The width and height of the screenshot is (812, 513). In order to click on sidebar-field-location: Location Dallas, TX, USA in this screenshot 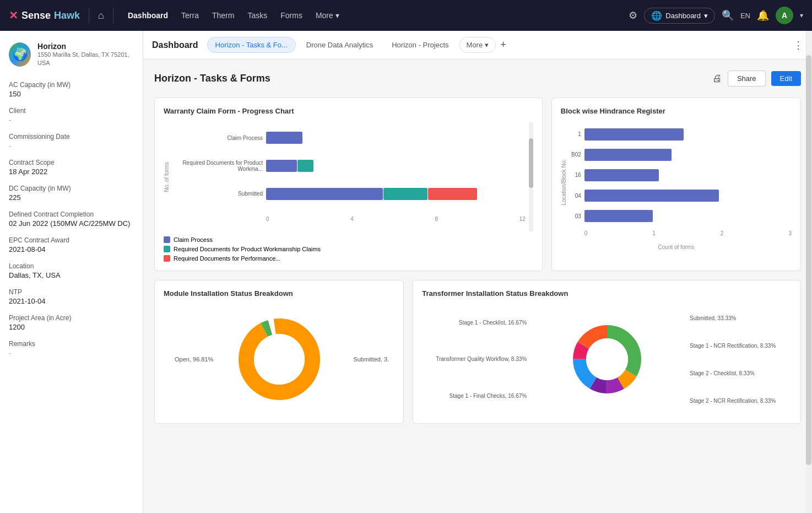, I will do `click(72, 271)`.